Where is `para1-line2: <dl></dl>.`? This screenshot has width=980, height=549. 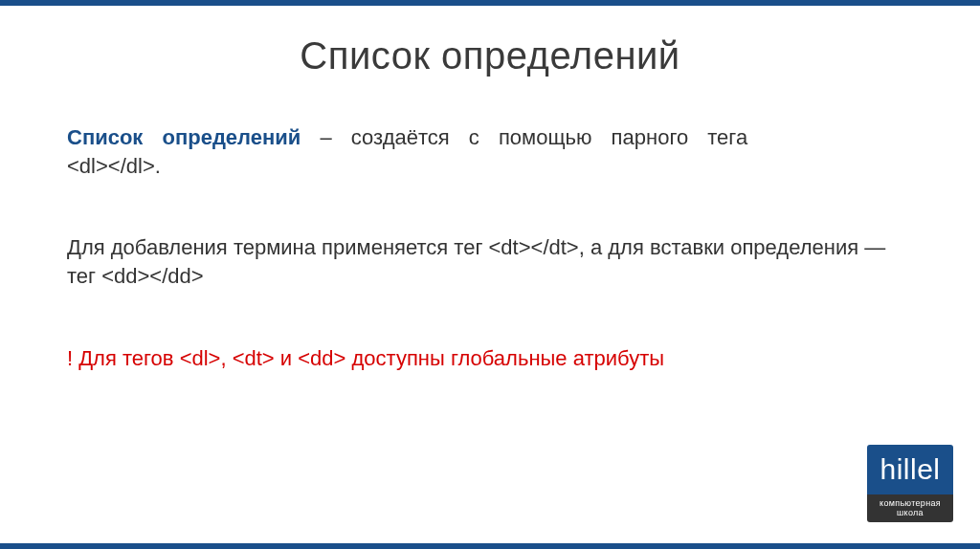
para1-line2: <dl></dl>. is located at coordinates (114, 166).